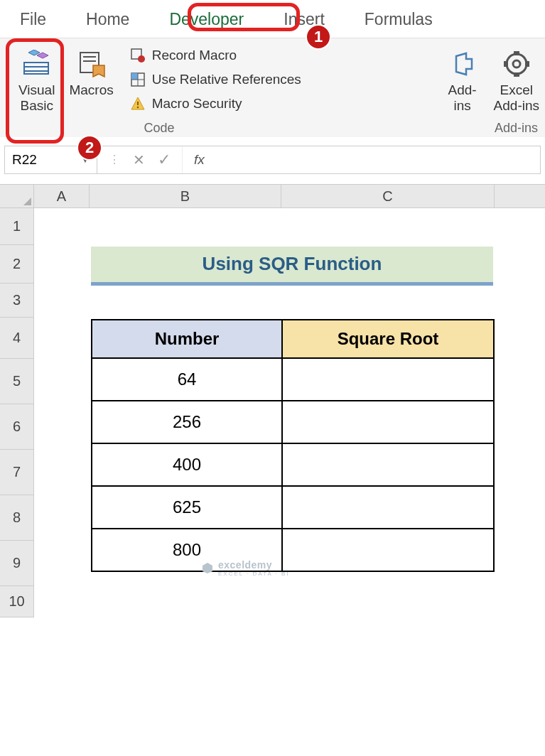  What do you see at coordinates (463, 80) in the screenshot?
I see `addins-button: Add- ins` at bounding box center [463, 80].